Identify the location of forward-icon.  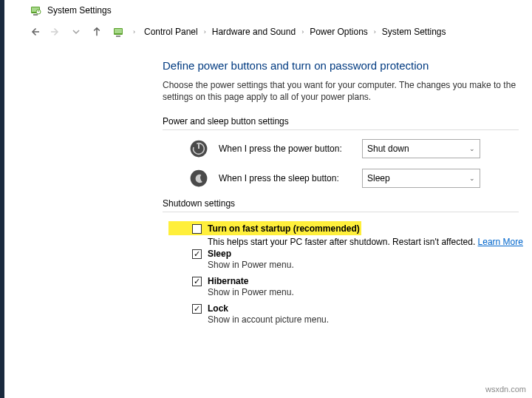
(55, 32).